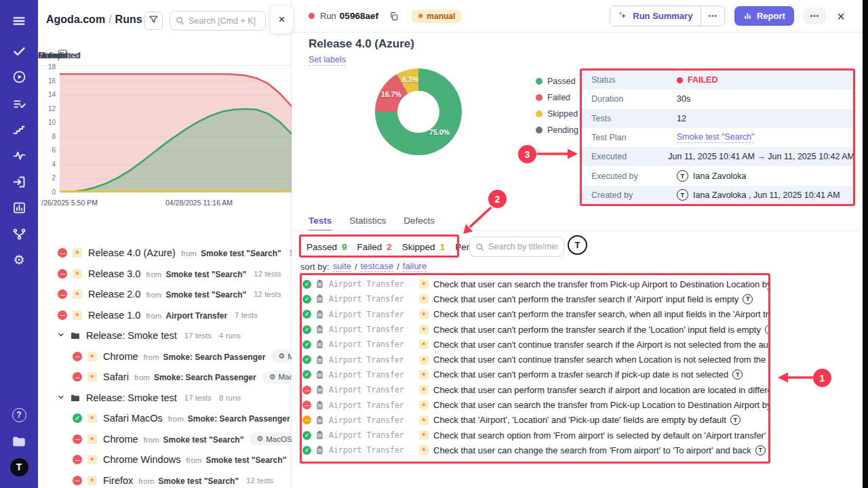 This screenshot has height=488, width=868. I want to click on run-meta: 7 tests, so click(246, 315).